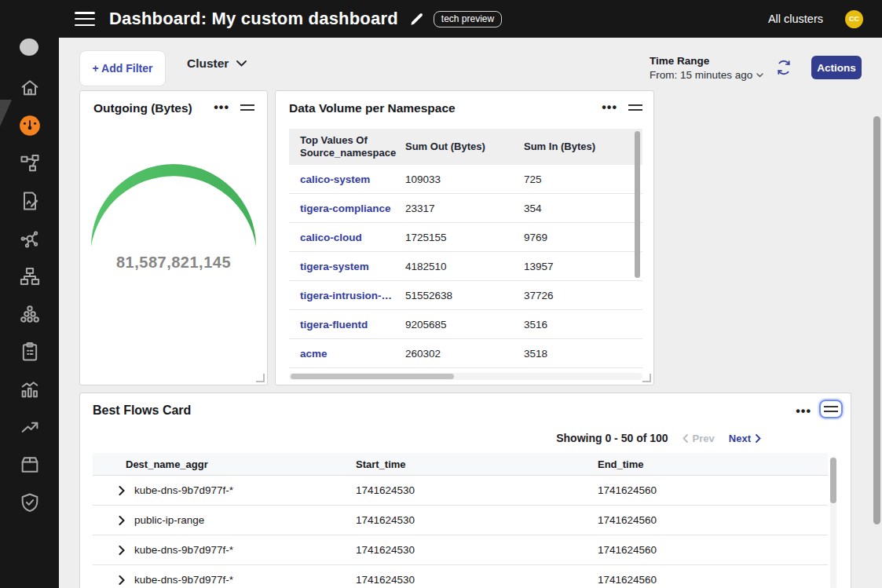 The height and width of the screenshot is (588, 882). Describe the element at coordinates (877, 320) in the screenshot. I see `page-vertical-scrollbar` at that location.